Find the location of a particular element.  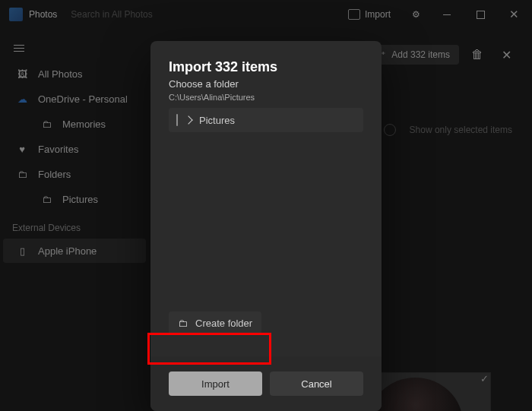

dialog-path: C:\Users\Alina\Pictures is located at coordinates (266, 97).